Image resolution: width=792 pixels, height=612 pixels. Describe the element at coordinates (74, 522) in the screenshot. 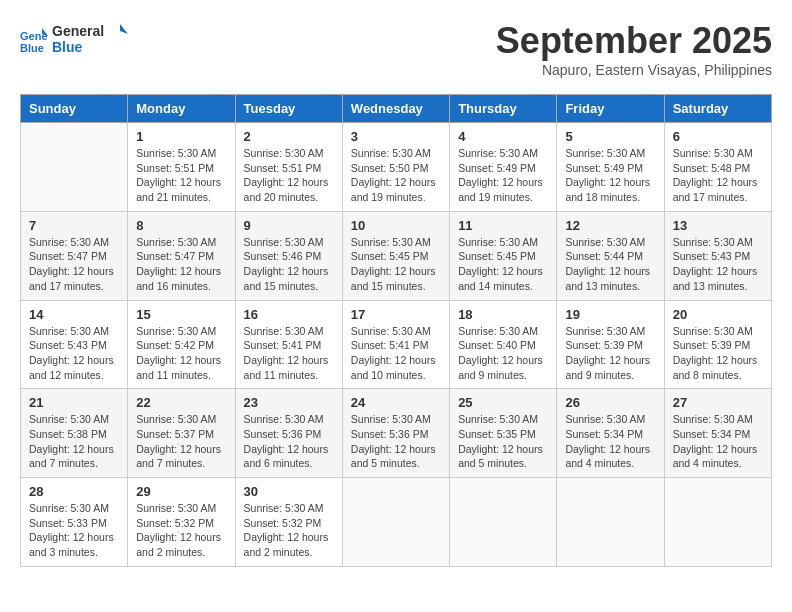

I see `calendar-cell: 28Sunrise: 5:30 AM Sunset: 5:33 PM Dayli…` at that location.